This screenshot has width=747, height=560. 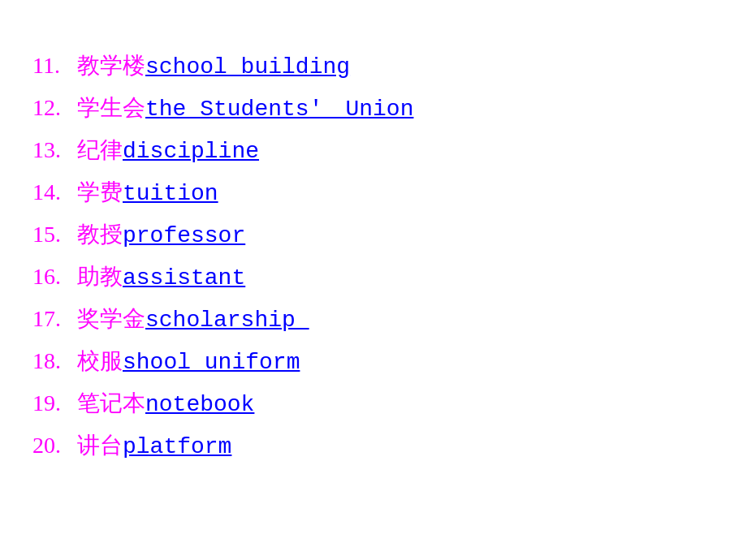 What do you see at coordinates (100, 192) in the screenshot?
I see `item-chinese: 学费` at bounding box center [100, 192].